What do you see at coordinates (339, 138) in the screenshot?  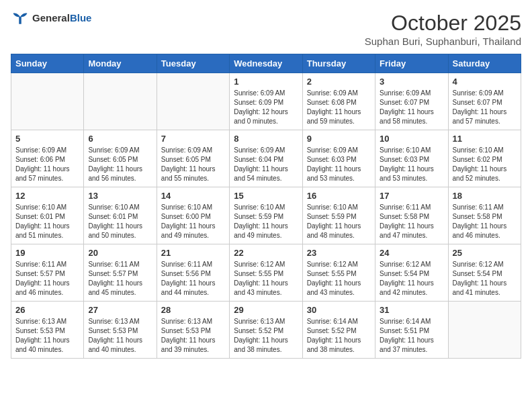 I see `day-number: 9` at bounding box center [339, 138].